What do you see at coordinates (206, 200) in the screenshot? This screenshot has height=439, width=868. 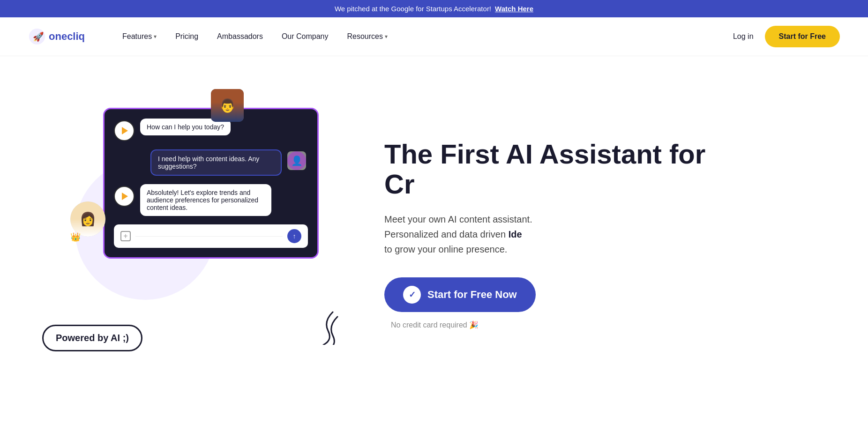 I see `chat-bubble-3: Absolutely! Let's explore trends and aud…` at bounding box center [206, 200].